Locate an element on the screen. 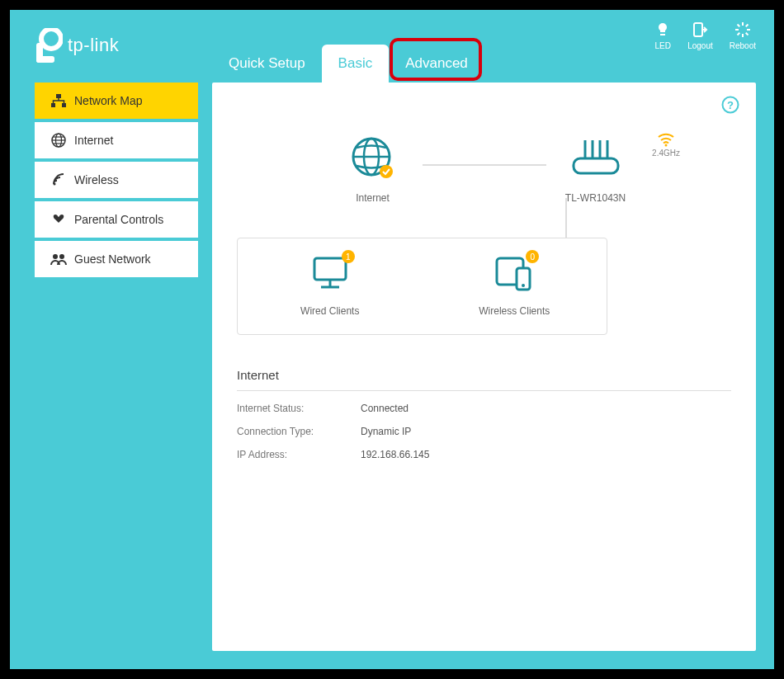 The image size is (784, 679). wired-count-badge: 1 is located at coordinates (348, 257).